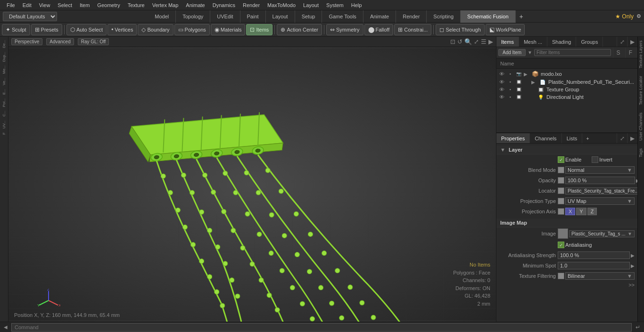 This screenshot has width=644, height=332. I want to click on items-tab-items: Items, so click(508, 41).